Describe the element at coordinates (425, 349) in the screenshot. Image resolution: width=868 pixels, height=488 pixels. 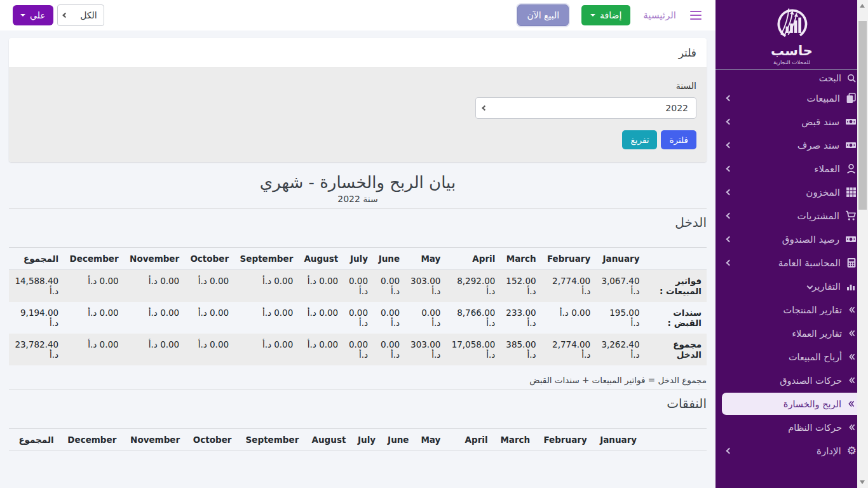
I see `amount-cell: 303.00 د.أ` at that location.